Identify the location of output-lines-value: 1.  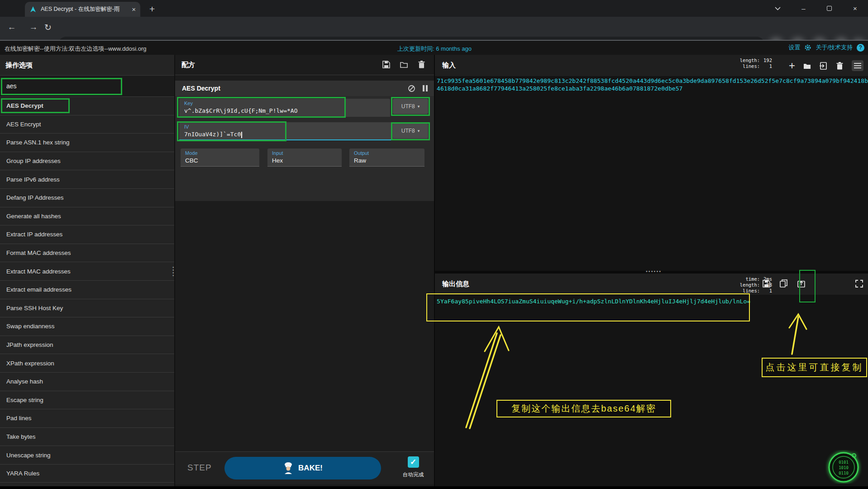
(766, 291).